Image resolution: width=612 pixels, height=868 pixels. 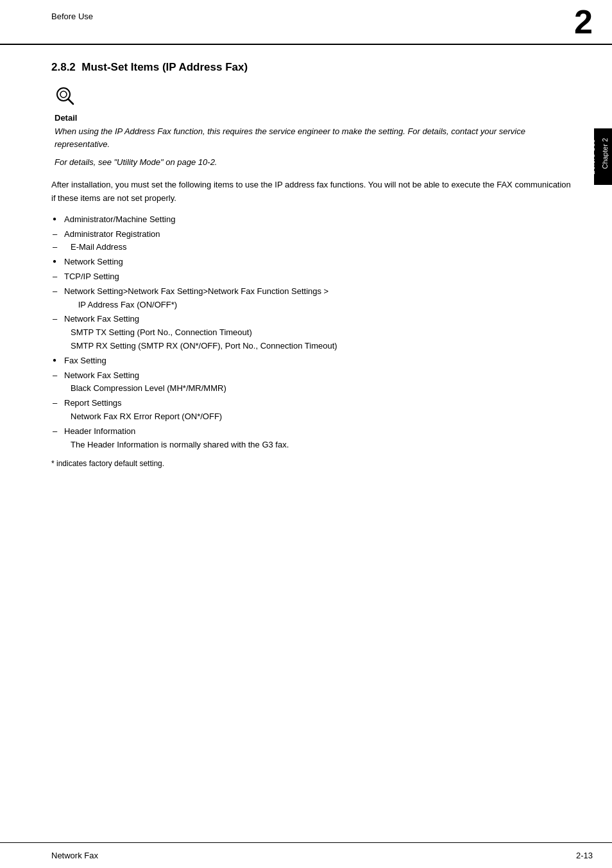 What do you see at coordinates (65, 98) in the screenshot?
I see `detail-icon` at bounding box center [65, 98].